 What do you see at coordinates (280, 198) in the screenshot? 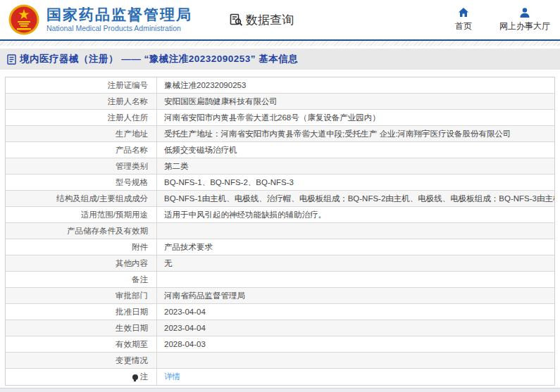
I see `table-row: 结构及组成/主要组成成分 BQ-NFS-1由主机、电极线、治疗帽、电极板组成；B…` at bounding box center [280, 198].